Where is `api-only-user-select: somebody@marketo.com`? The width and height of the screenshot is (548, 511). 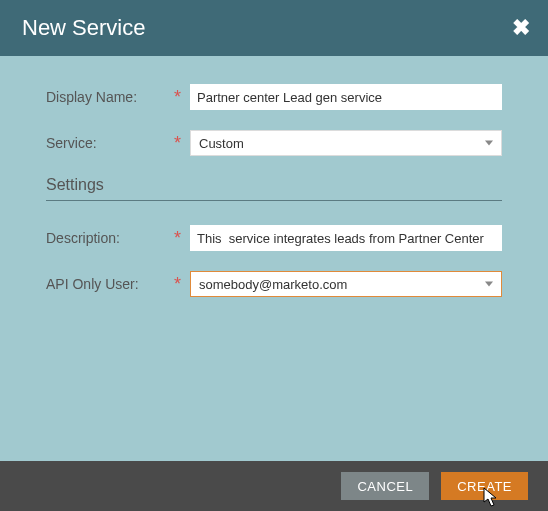
api-only-user-select: somebody@marketo.com is located at coordinates (346, 284).